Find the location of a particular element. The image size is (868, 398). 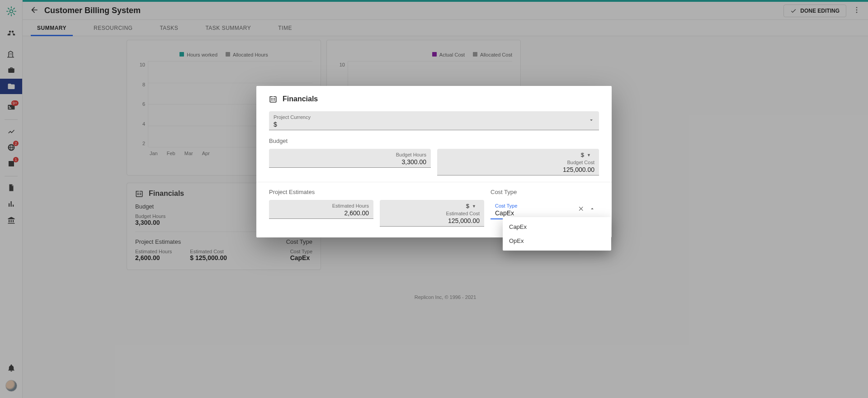

project-currency-field: Project Currency $ is located at coordinates (434, 121).